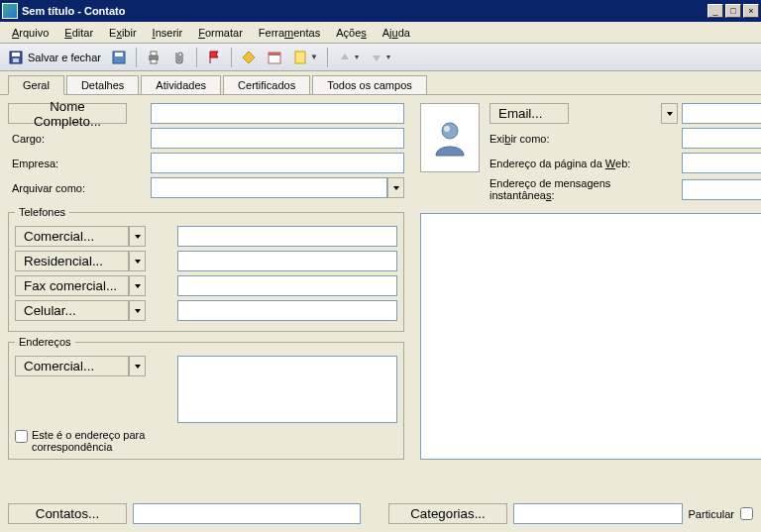 This screenshot has height=532, width=761. I want to click on tel-celular-button: Celular..., so click(71, 311).